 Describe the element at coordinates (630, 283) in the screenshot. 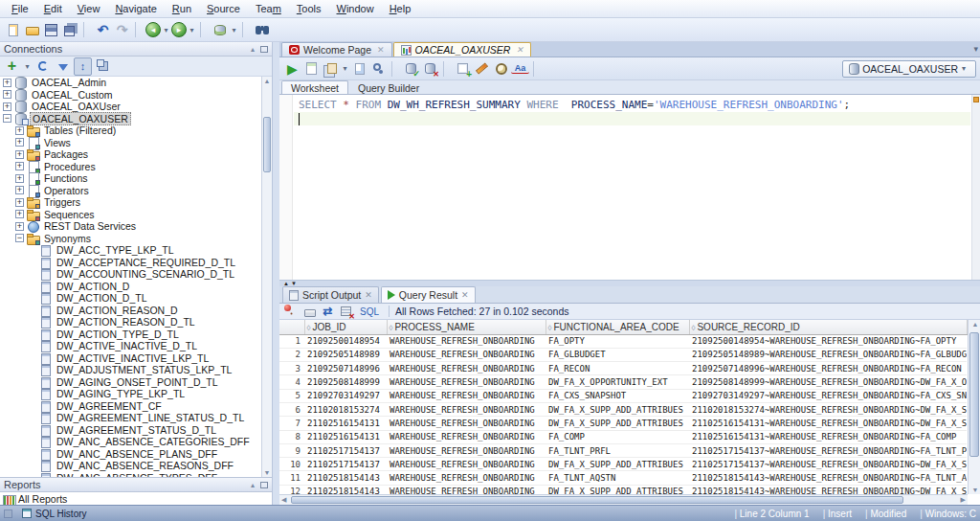

I see `horizontal-splitter: ▲ ▼` at that location.